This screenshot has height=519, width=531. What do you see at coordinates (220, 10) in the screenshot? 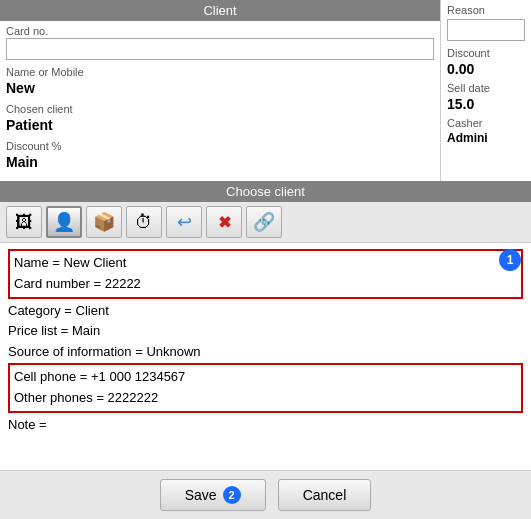
I see `client-header: Client` at bounding box center [220, 10].